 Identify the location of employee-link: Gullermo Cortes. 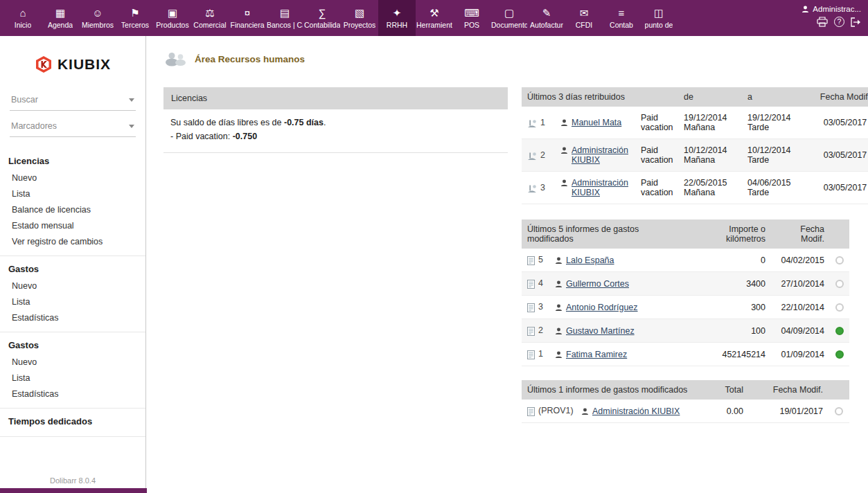
(597, 284).